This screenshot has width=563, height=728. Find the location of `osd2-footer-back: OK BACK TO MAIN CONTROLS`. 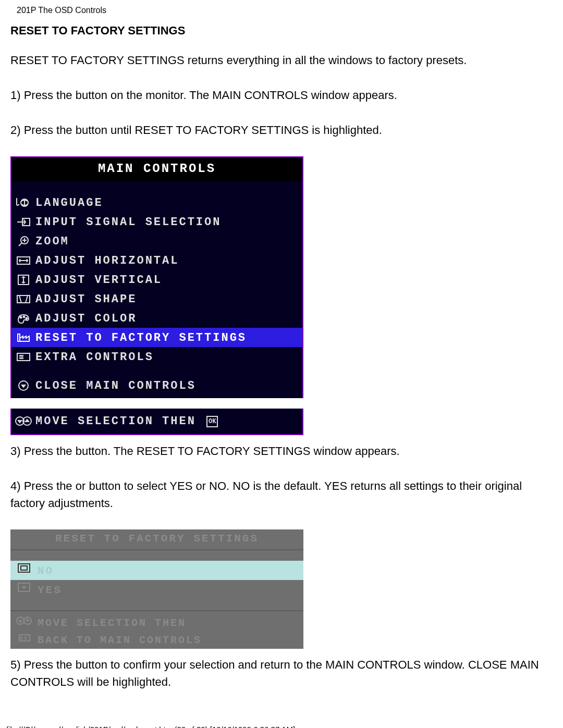

osd2-footer-back: OK BACK TO MAIN CONTROLS is located at coordinates (157, 640).